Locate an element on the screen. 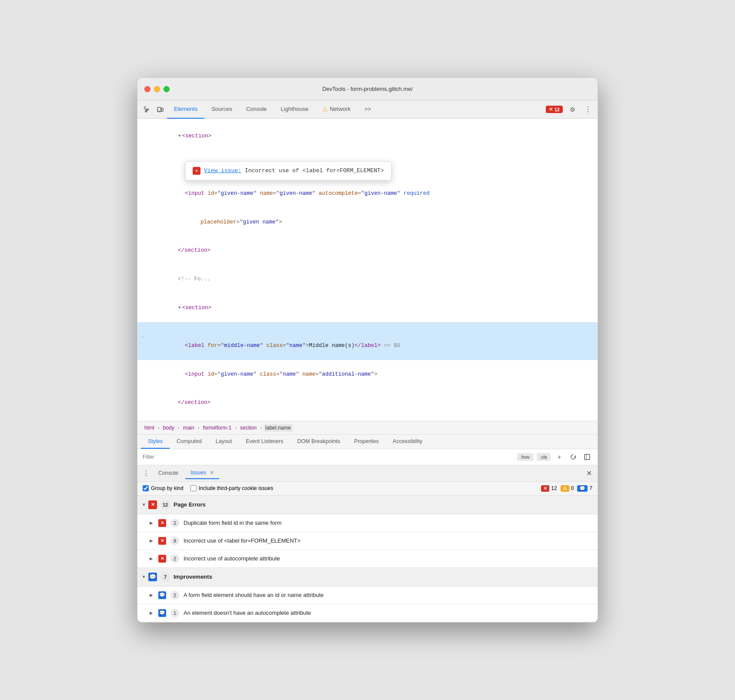 This screenshot has width=735, height=700. issue-expand-1: ▶ is located at coordinates (151, 523).